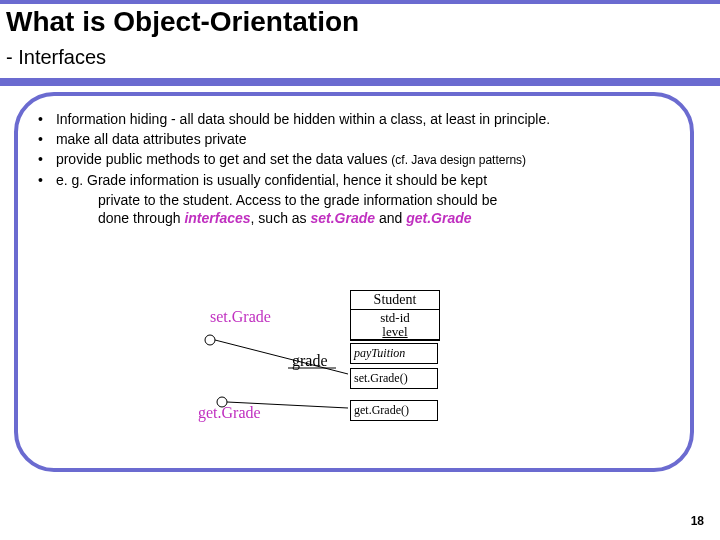  Describe the element at coordinates (360, 82) in the screenshot. I see `accent-bar-under-title` at that location.